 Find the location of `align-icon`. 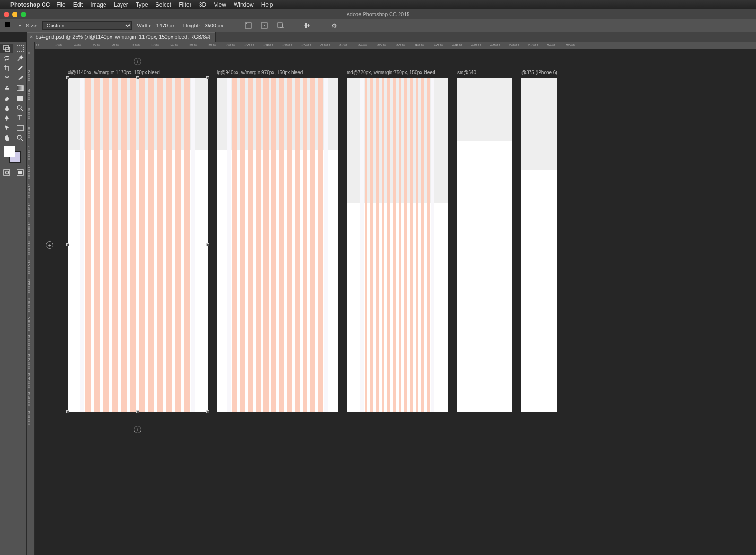

align-icon is located at coordinates (307, 26).